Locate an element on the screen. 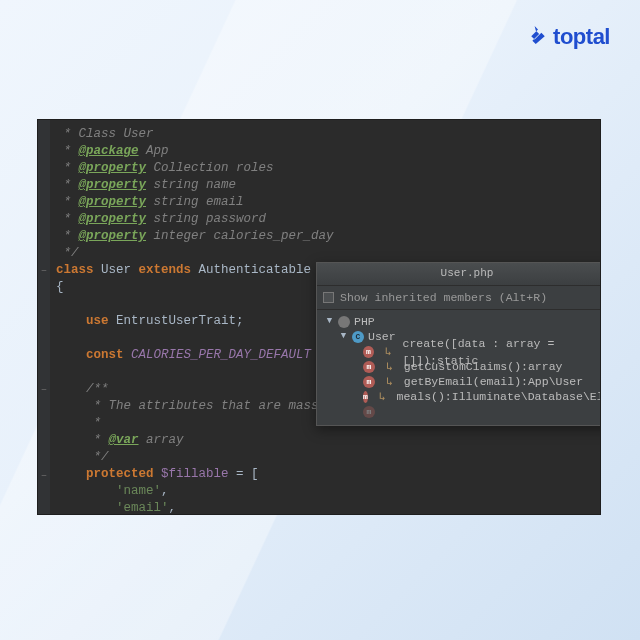 The height and width of the screenshot is (640, 640). doc-tag: @var is located at coordinates (124, 440).